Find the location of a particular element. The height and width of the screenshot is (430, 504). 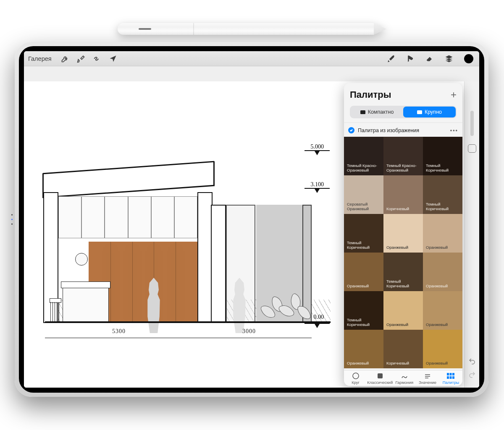

wrench-icon is located at coordinates (65, 59).